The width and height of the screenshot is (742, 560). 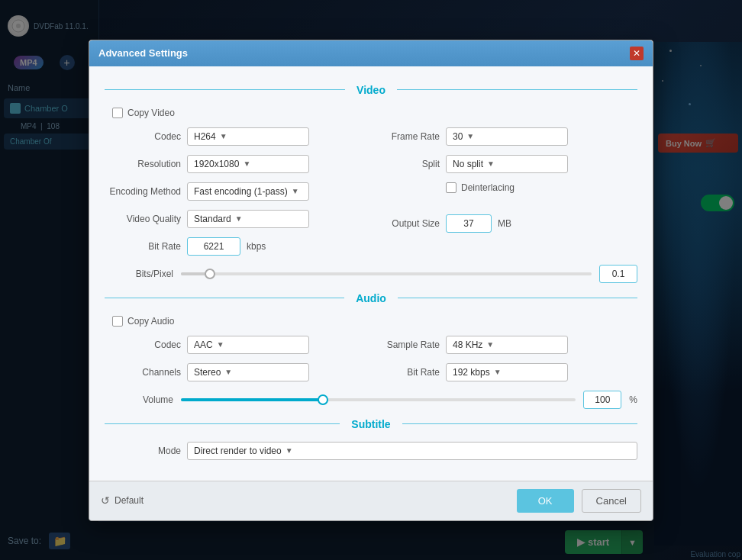 I want to click on copy-video-checkbox, so click(x=118, y=113).